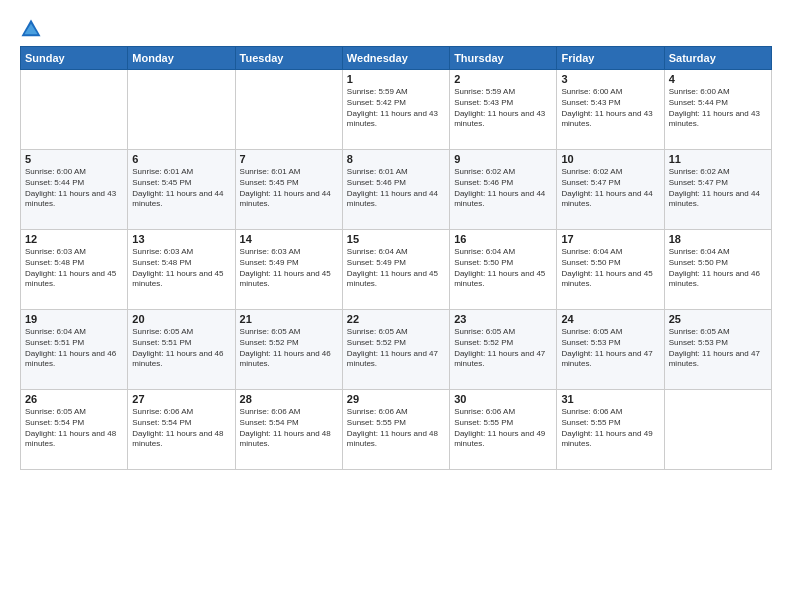  Describe the element at coordinates (181, 159) in the screenshot. I see `day-number: 6` at that location.